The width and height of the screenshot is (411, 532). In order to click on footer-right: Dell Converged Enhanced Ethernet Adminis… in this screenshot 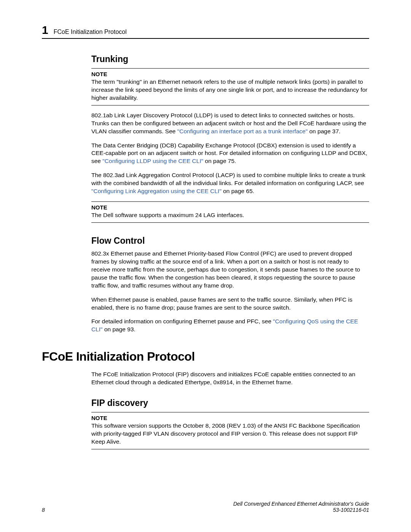, I will do `click(301, 507)`.